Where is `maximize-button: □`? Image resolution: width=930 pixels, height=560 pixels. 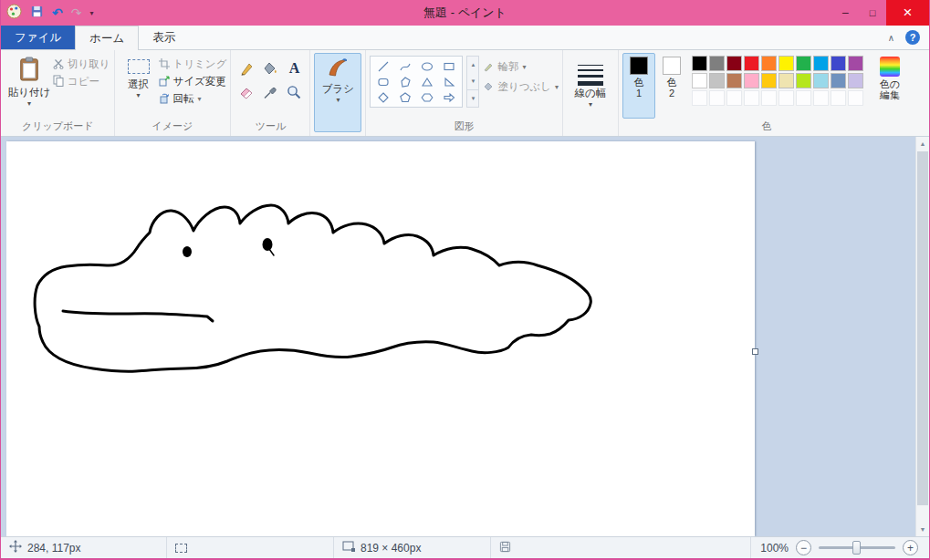 maximize-button: □ is located at coordinates (873, 13).